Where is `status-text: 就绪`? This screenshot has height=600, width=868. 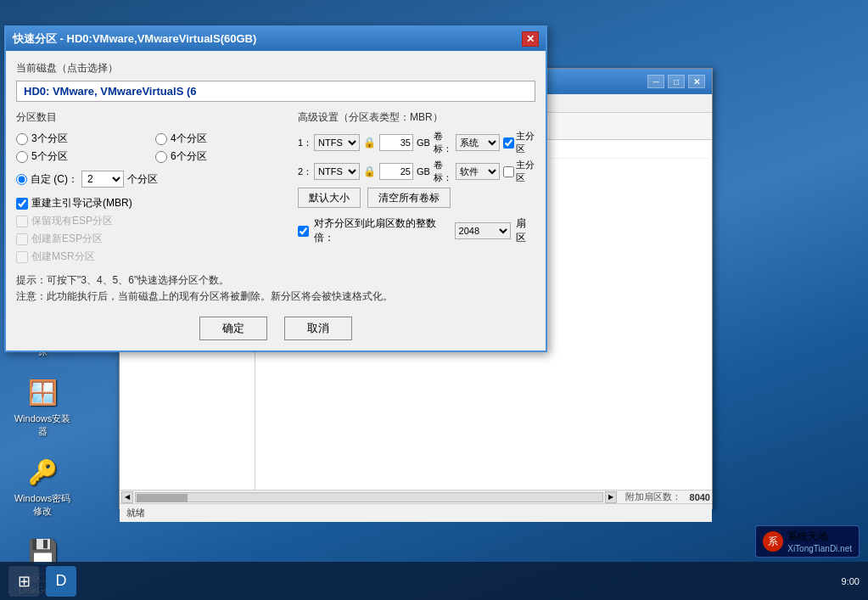 status-text: 就绪 is located at coordinates (136, 513).